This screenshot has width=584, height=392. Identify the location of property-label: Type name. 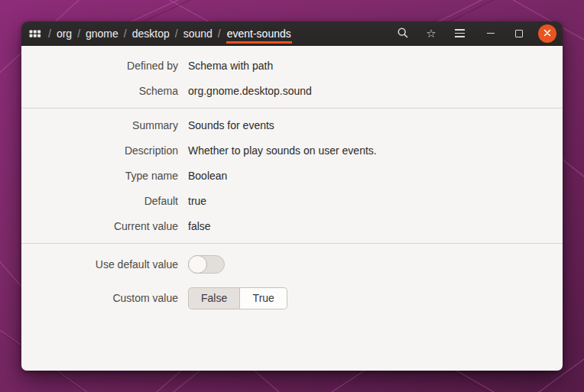
(99, 176).